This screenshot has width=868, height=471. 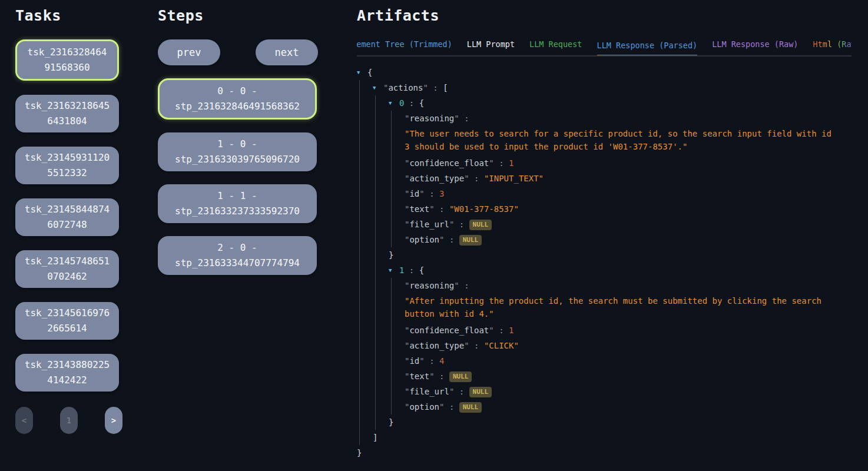 What do you see at coordinates (471, 240) in the screenshot?
I see `null-badge: NULL` at bounding box center [471, 240].